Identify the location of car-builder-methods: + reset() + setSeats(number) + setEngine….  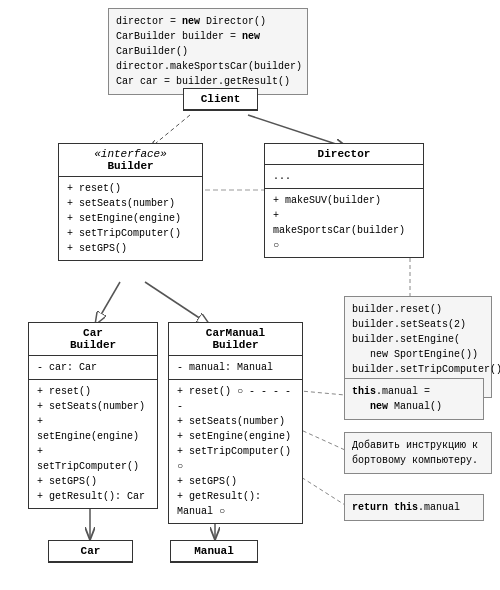
(93, 444).